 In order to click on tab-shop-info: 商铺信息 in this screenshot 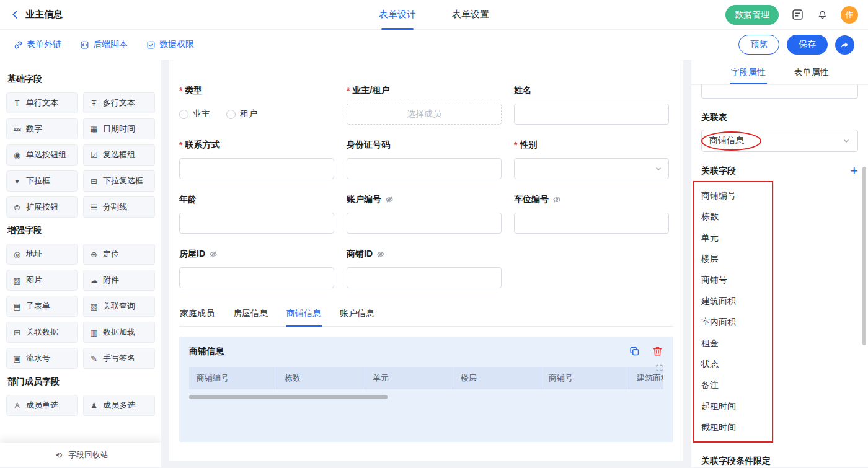, I will do `click(304, 315)`.